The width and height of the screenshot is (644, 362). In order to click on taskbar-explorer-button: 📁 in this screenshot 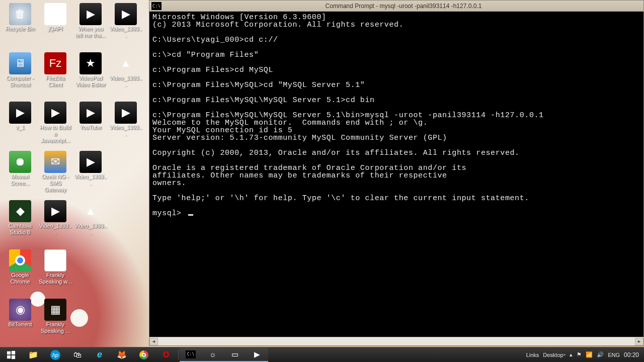, I will do `click(33, 355)`.